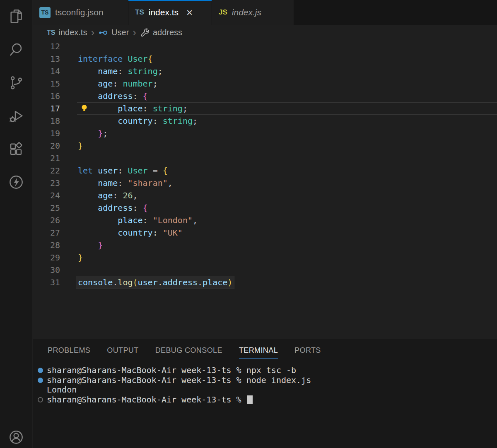  I want to click on thunder-client-icon, so click(16, 182).